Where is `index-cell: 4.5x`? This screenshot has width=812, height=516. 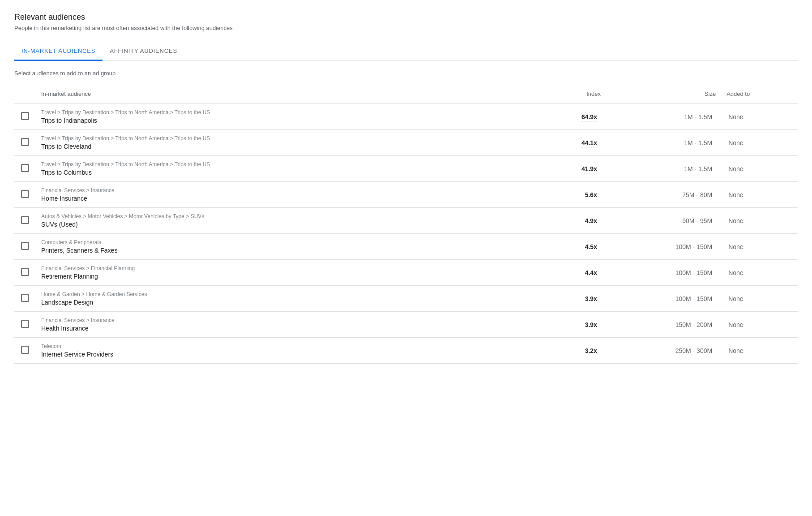
index-cell: 4.5x is located at coordinates (572, 247).